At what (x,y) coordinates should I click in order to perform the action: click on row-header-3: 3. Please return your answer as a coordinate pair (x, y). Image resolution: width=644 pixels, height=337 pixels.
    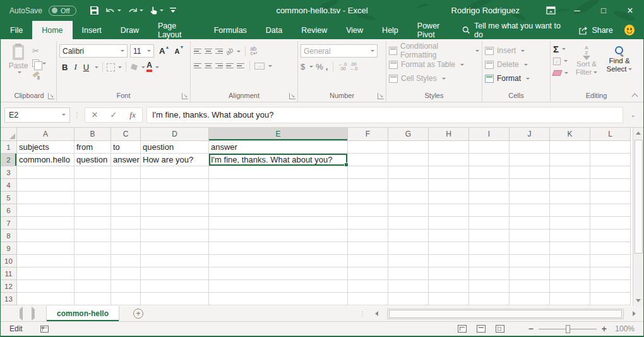
    Looking at the image, I should click on (9, 173).